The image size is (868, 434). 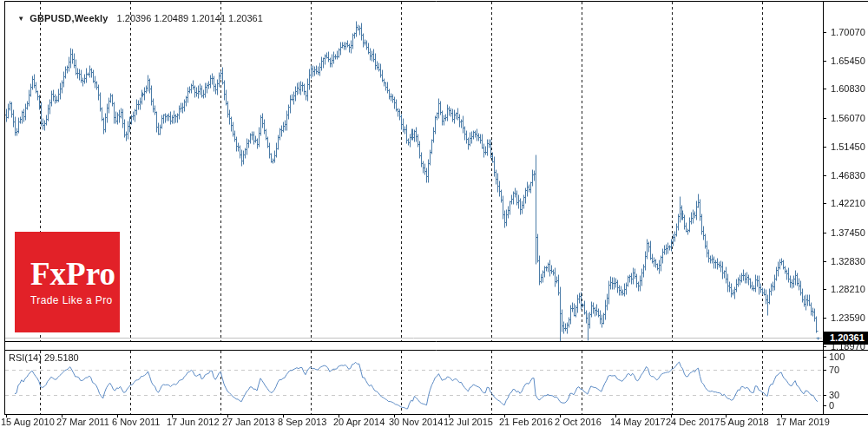 I want to click on price-tick-label: 1.32830, so click(x=848, y=261).